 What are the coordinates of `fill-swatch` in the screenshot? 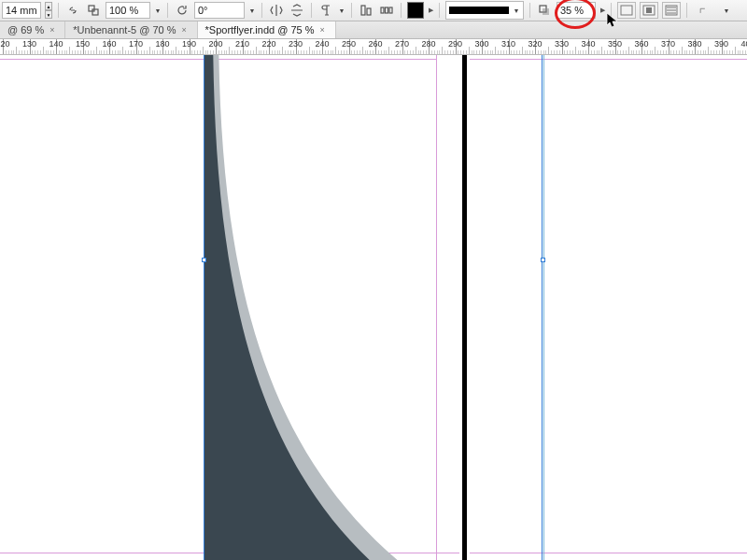 It's located at (416, 10).